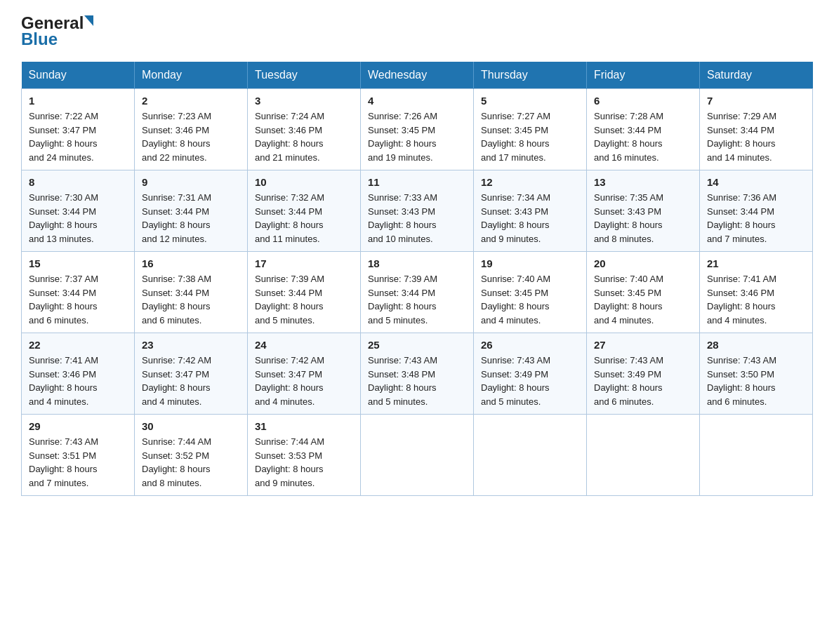  What do you see at coordinates (191, 374) in the screenshot?
I see `calendar-cell: 23Sunrise: 7:42 AMSunset: 3:47 PMDayligh…` at bounding box center [191, 374].